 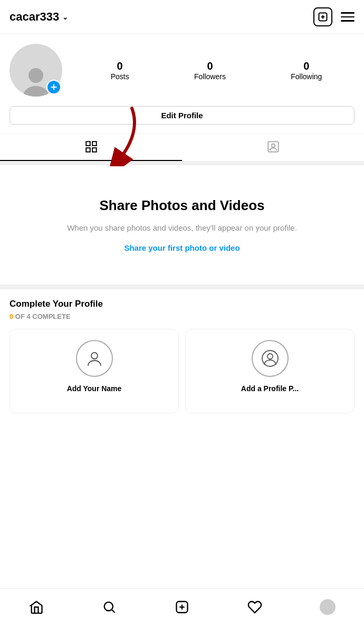 I want to click on new-post-icon, so click(x=323, y=17).